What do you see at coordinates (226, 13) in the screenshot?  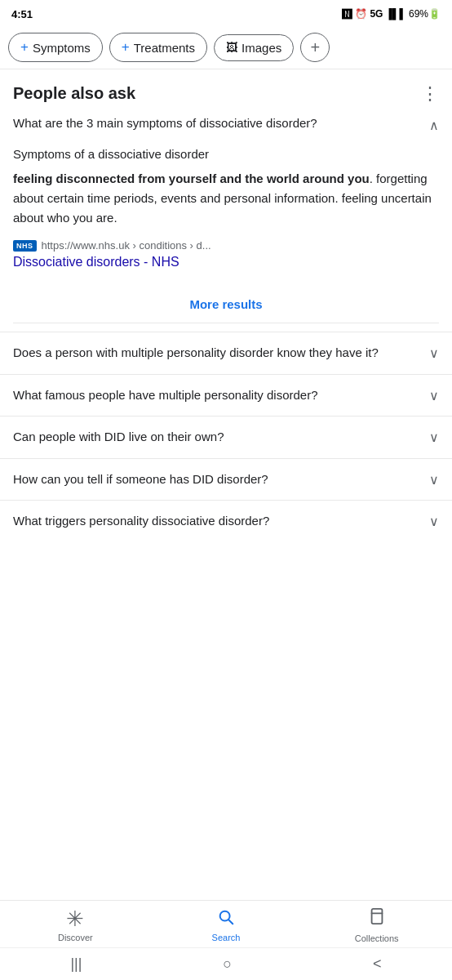 I see `status-bar: 4:51 🅽 ⏰ 5G ▐▌▌ 69%🔋` at bounding box center [226, 13].